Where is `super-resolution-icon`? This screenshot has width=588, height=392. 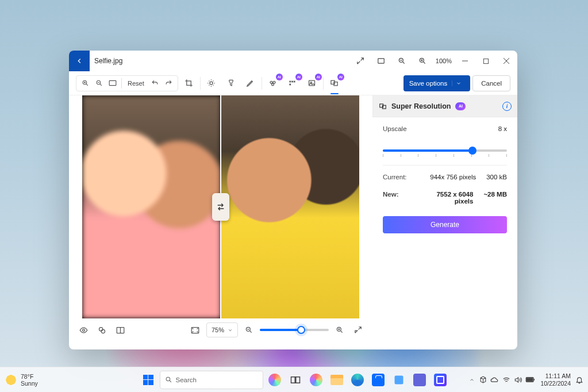
super-resolution-icon is located at coordinates (383, 106).